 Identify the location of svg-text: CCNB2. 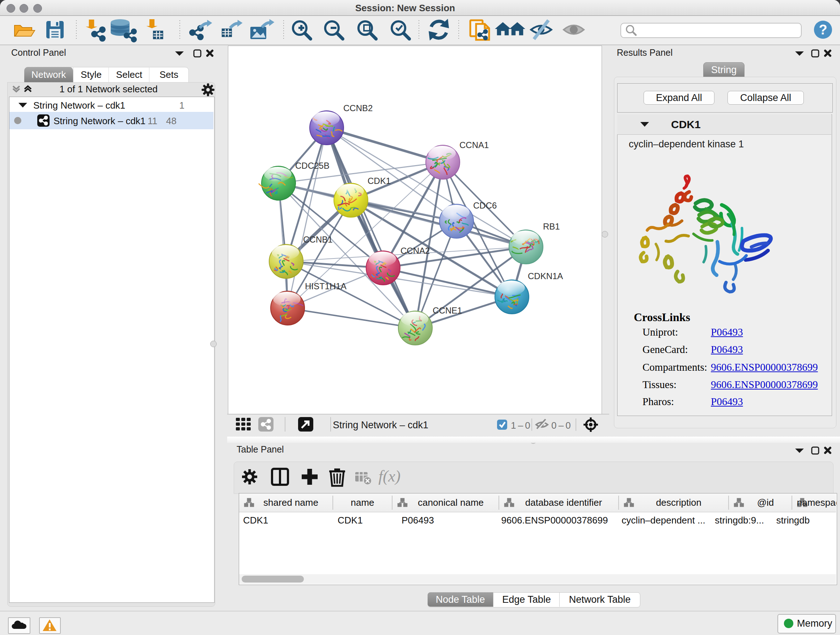
(358, 108).